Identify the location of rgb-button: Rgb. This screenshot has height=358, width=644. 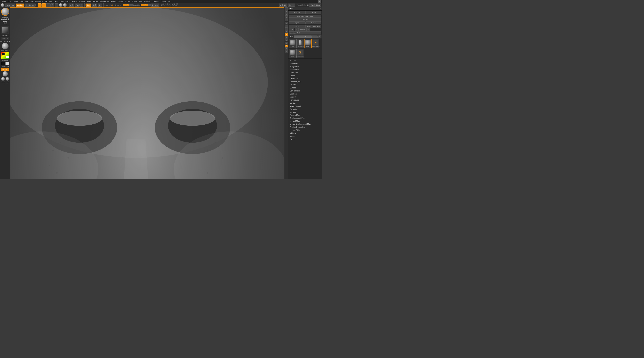
(77, 5).